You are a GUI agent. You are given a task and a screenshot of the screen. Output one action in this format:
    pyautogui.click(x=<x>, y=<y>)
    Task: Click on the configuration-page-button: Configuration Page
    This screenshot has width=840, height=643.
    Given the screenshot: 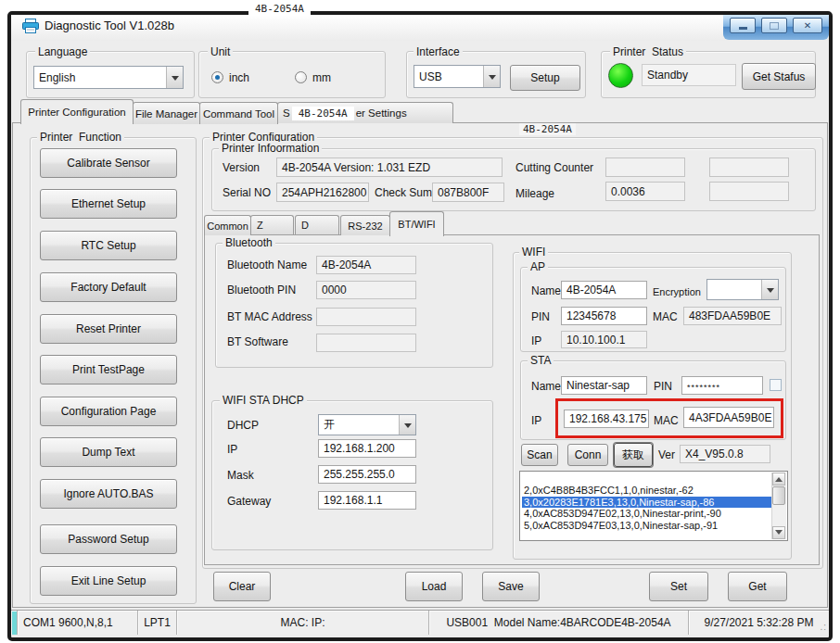 What is the action you would take?
    pyautogui.click(x=108, y=411)
    